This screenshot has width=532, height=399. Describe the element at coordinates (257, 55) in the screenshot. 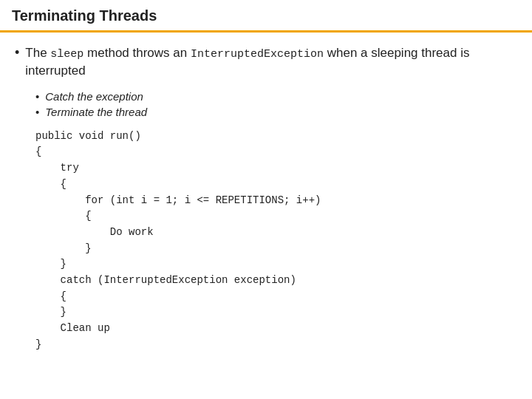

I see `code-interrupted-exception: InterruptedException` at that location.